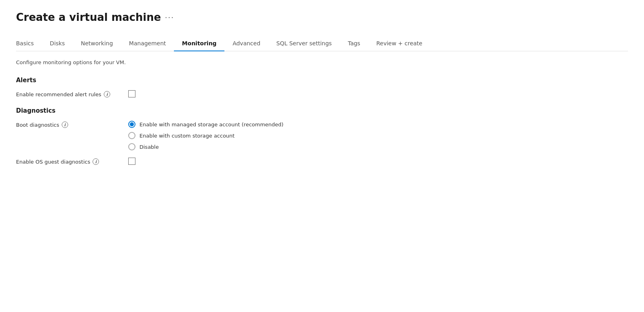 This screenshot has height=312, width=644. What do you see at coordinates (96, 162) in the screenshot?
I see `os-guest-diagnostics-info-icon: i` at bounding box center [96, 162].